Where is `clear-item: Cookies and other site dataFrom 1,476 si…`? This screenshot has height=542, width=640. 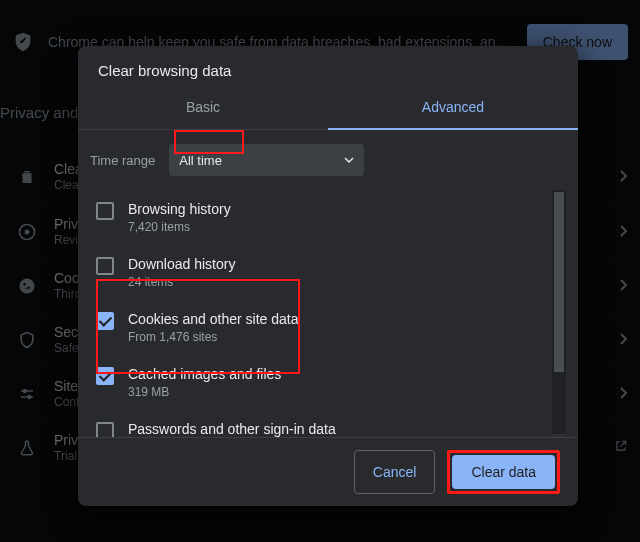
clear-item: Cookies and other site dataFrom 1,476 si… is located at coordinates (320, 328).